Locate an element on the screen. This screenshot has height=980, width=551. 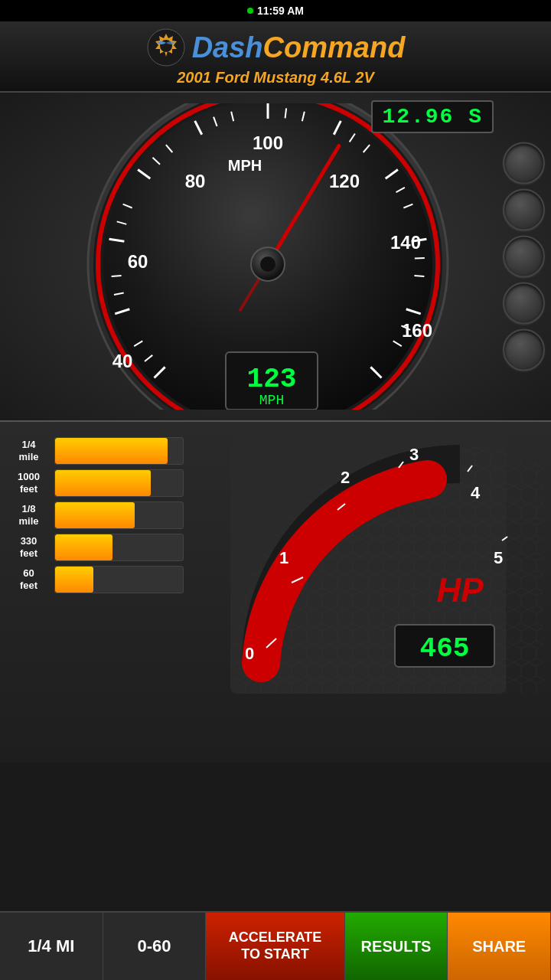
bar-row-1000ft: 1000feet is located at coordinates (96, 483).